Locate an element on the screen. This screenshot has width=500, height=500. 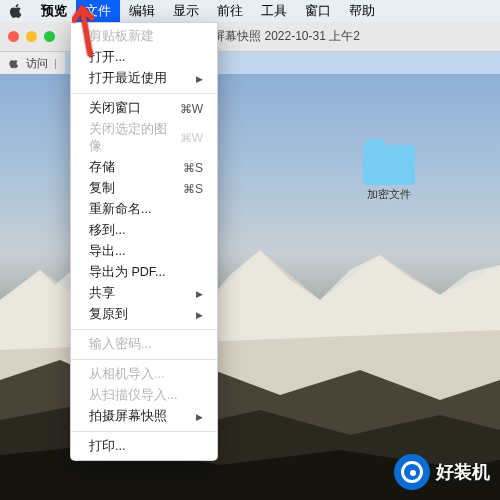
menu-item-label: 共享 is located at coordinates (102, 294).